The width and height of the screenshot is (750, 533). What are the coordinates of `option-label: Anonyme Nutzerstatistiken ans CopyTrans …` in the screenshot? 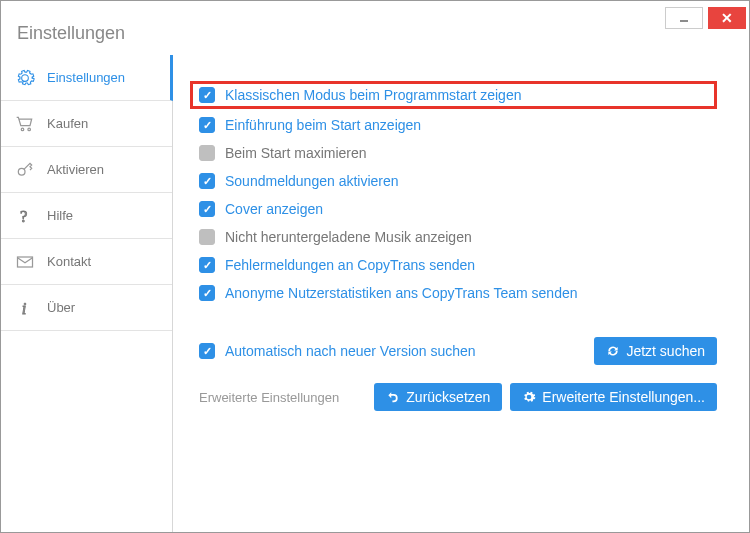 It's located at (402, 293).